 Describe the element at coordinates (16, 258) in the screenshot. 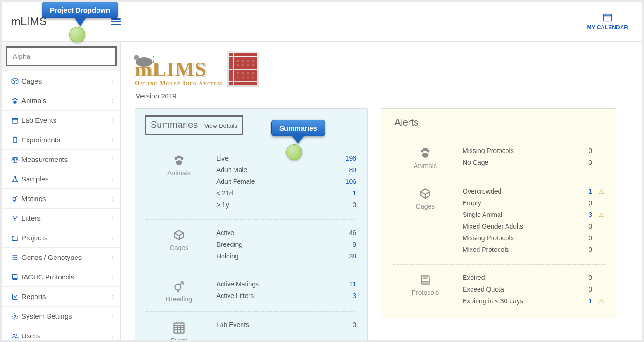

I see `list-icon` at that location.